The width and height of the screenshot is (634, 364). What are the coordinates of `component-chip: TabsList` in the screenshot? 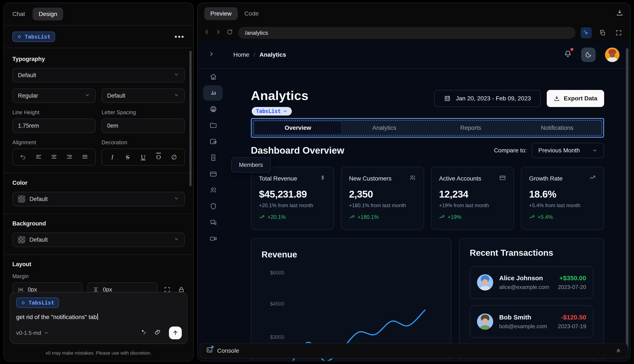 It's located at (34, 37).